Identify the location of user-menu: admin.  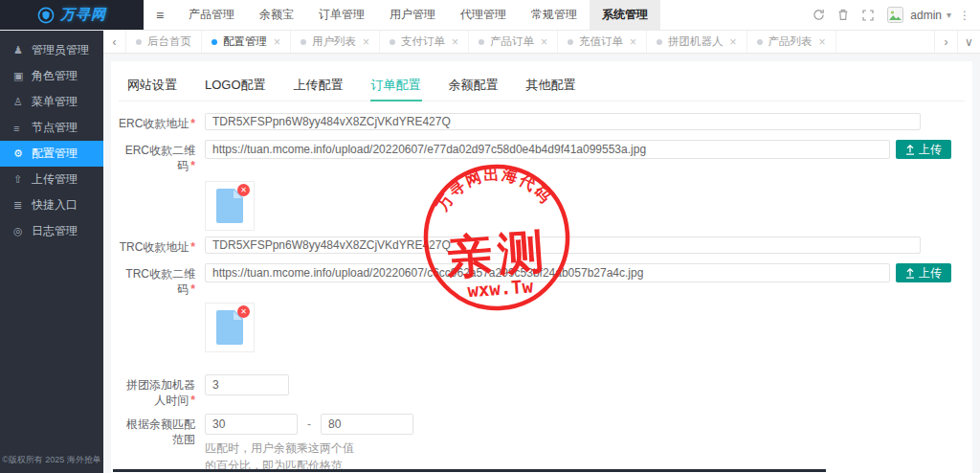
(926, 15).